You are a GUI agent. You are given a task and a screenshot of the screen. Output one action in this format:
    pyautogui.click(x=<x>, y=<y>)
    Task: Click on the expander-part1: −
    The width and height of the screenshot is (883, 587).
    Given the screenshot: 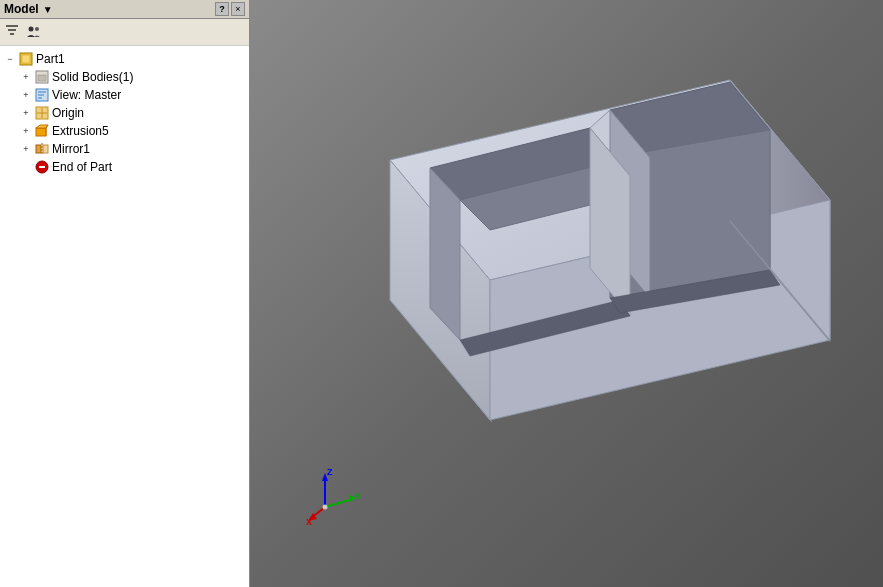 What is the action you would take?
    pyautogui.click(x=10, y=59)
    